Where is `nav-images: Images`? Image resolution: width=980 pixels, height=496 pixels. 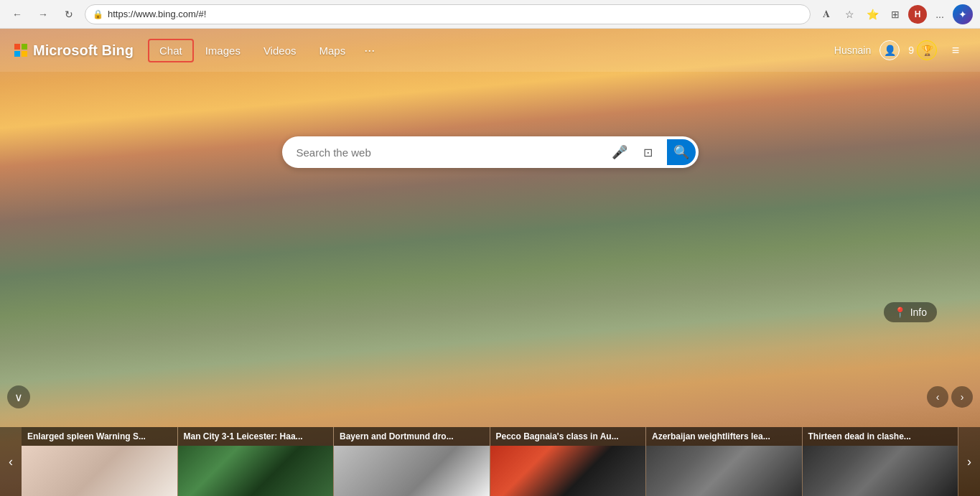
nav-images: Images is located at coordinates (223, 50).